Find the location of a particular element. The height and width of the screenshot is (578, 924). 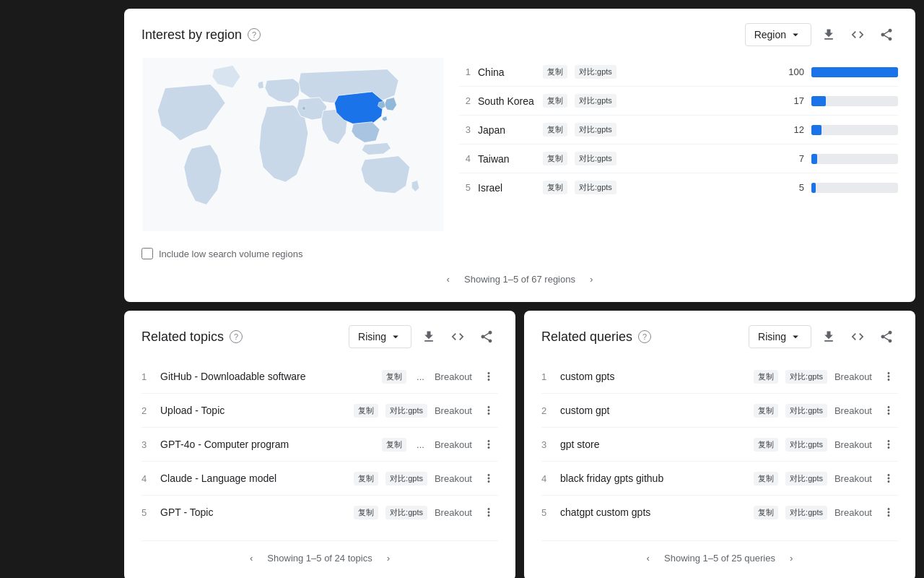

share-icon is located at coordinates (886, 35).